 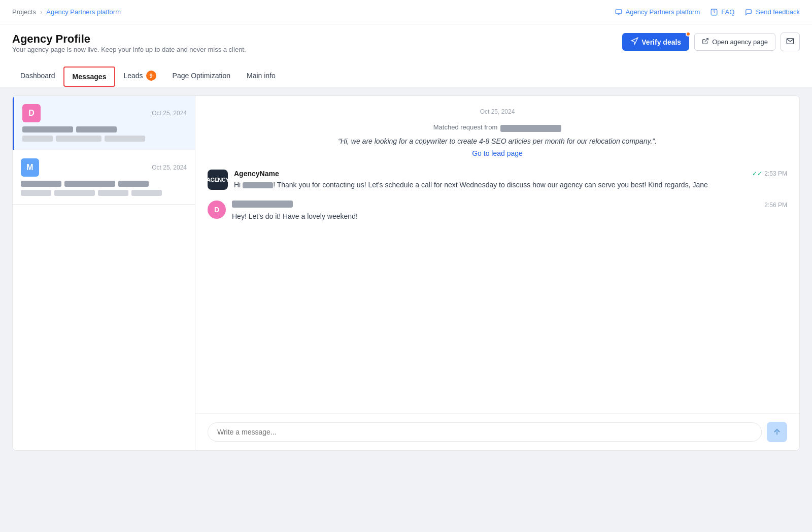 I want to click on conv-preview-blurred-2c, so click(x=113, y=193).